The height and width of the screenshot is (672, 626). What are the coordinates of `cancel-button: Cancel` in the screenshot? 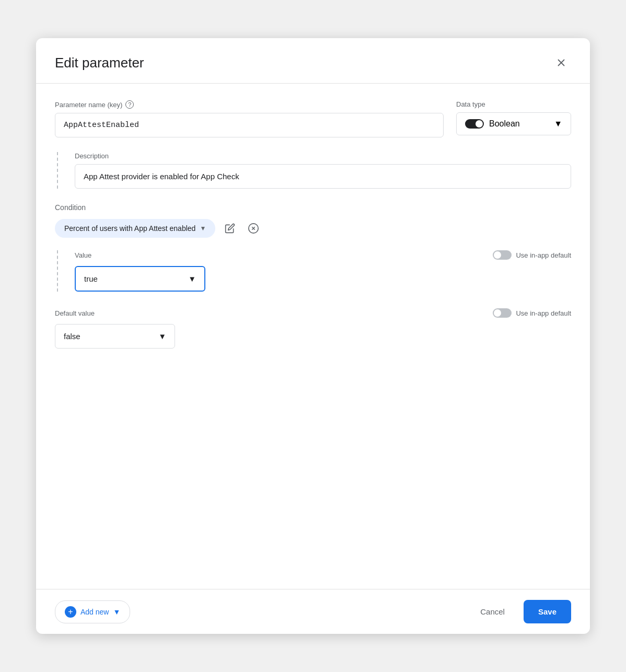 It's located at (492, 611).